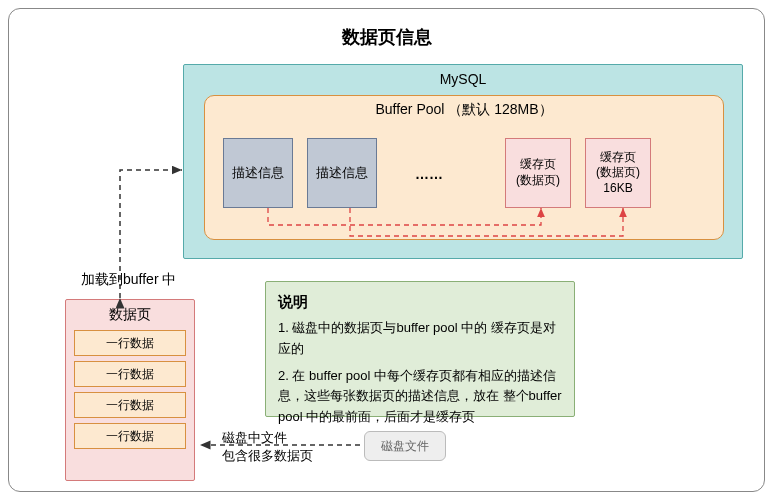 The width and height of the screenshot is (773, 500). Describe the element at coordinates (464, 110) in the screenshot. I see `buffer-pool-label: Buffer Pool （默认 128MB）` at that location.